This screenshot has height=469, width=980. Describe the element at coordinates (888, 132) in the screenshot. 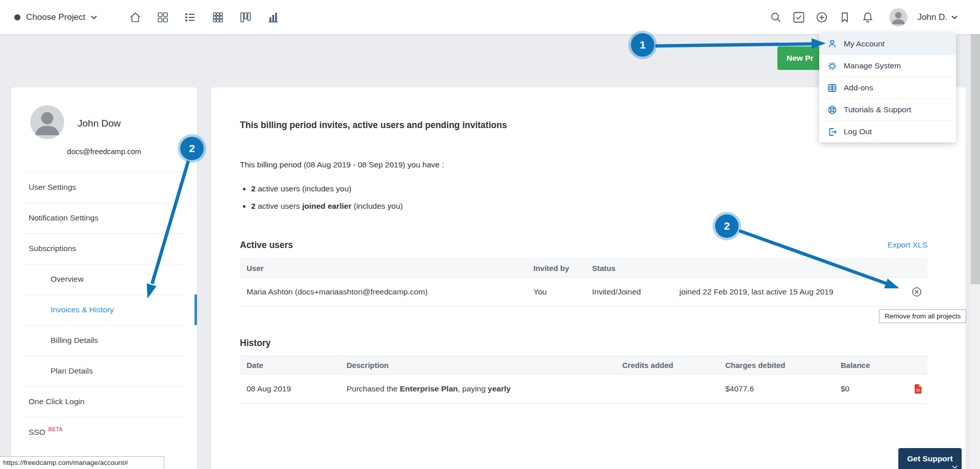

I see `menu-item-log-out: Log Out` at that location.